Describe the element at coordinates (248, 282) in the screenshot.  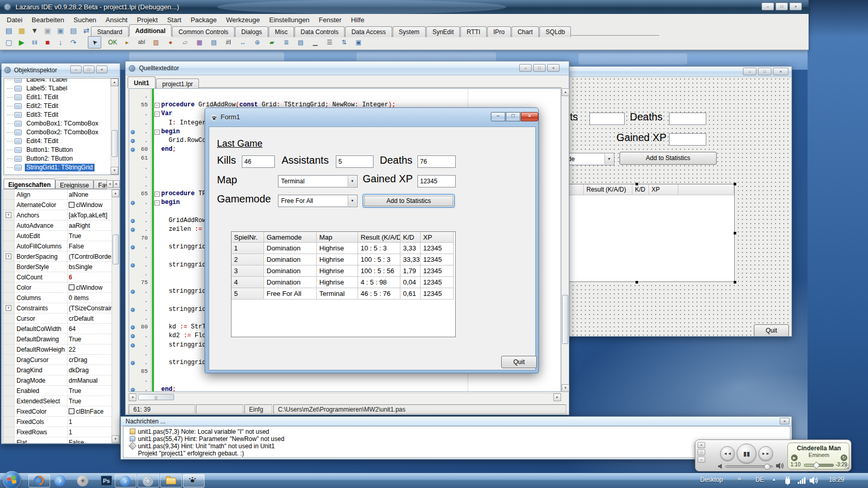
I see `grid-cell: 4` at that location.